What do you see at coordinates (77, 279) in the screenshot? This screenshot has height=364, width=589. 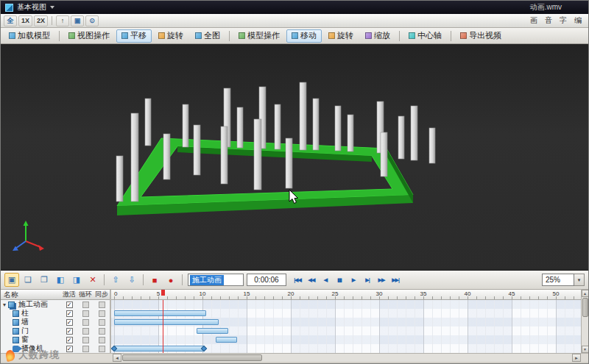 I see `edit-model-button: ◨` at bounding box center [77, 279].